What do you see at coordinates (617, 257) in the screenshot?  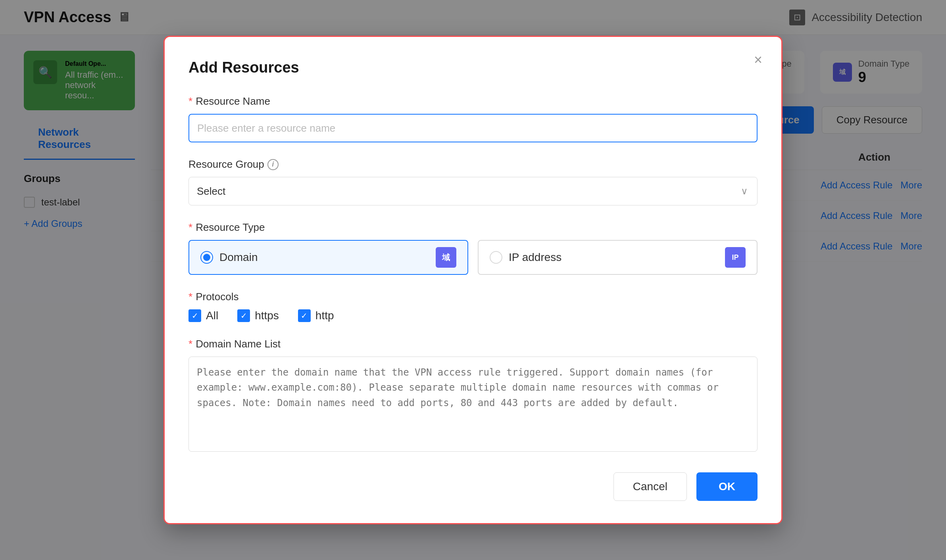 I see `resource-type-ip: IP address IP` at bounding box center [617, 257].